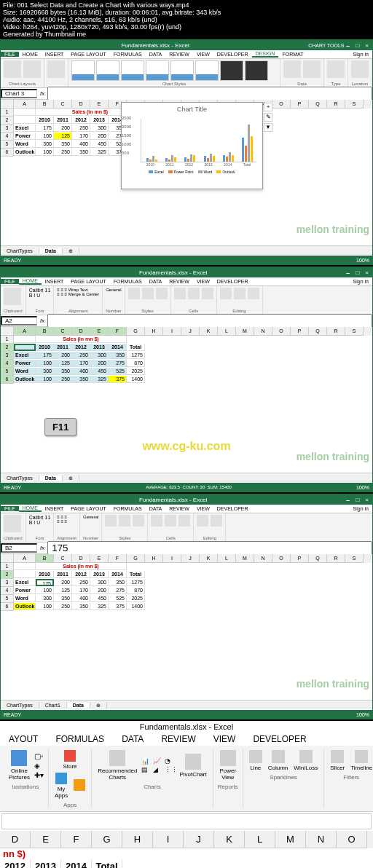 Image resolution: width=373 pixels, height=868 pixels. Describe the element at coordinates (117, 765) in the screenshot. I see `recommended-charts-button: Recommended Charts` at that location.